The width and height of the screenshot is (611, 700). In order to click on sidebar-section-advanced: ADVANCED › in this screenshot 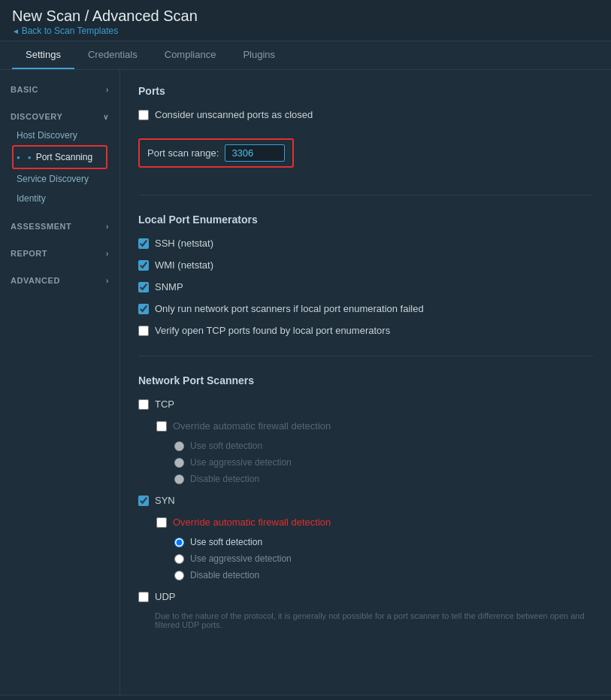, I will do `click(60, 280)`.